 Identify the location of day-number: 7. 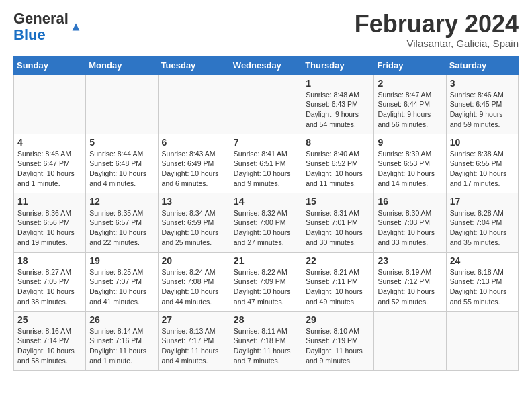
(266, 142).